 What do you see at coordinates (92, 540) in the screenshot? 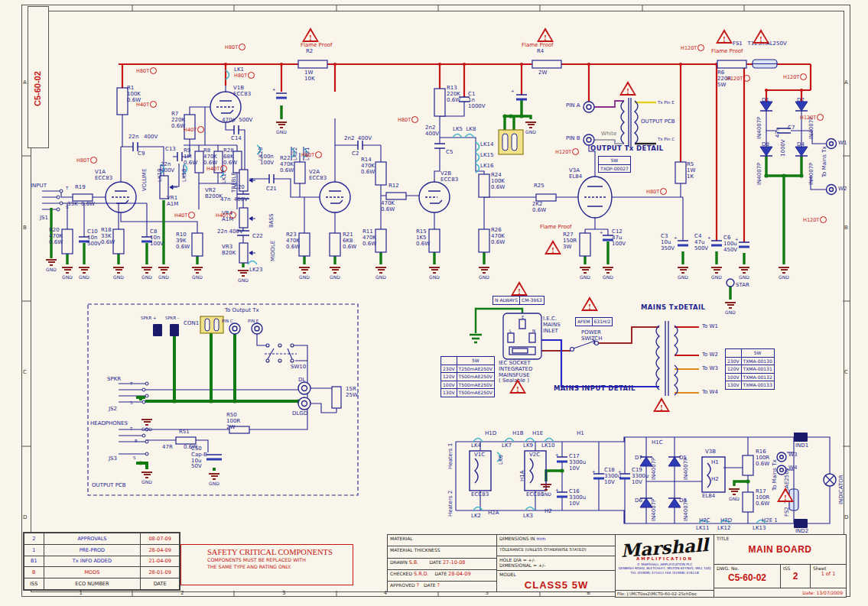
I see `revision-cell: APPROVALS` at bounding box center [92, 540].